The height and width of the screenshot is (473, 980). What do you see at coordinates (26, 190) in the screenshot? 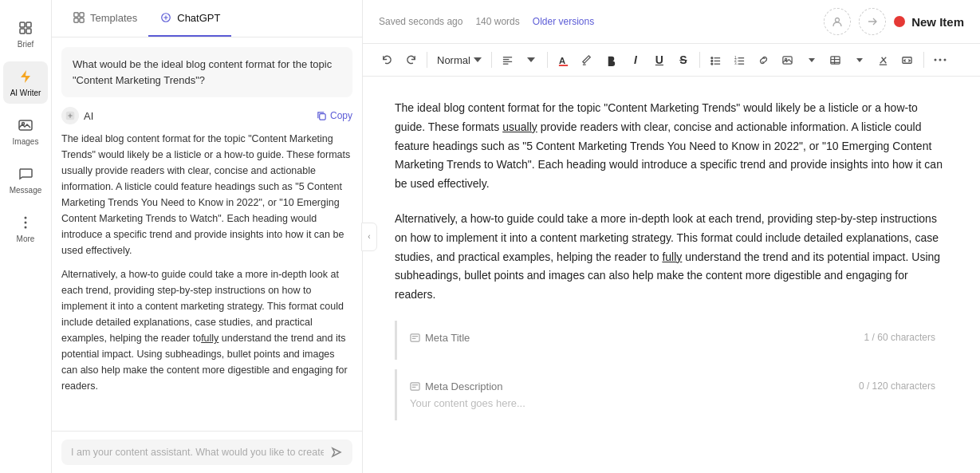
I see `sidebar-item-message-label: Message` at bounding box center [26, 190].